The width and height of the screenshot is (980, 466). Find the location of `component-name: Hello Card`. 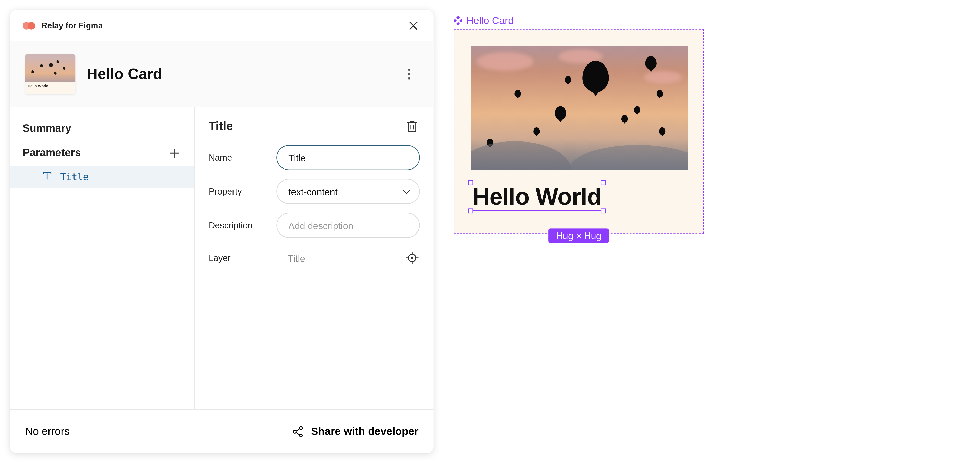

component-name: Hello Card is located at coordinates (490, 21).